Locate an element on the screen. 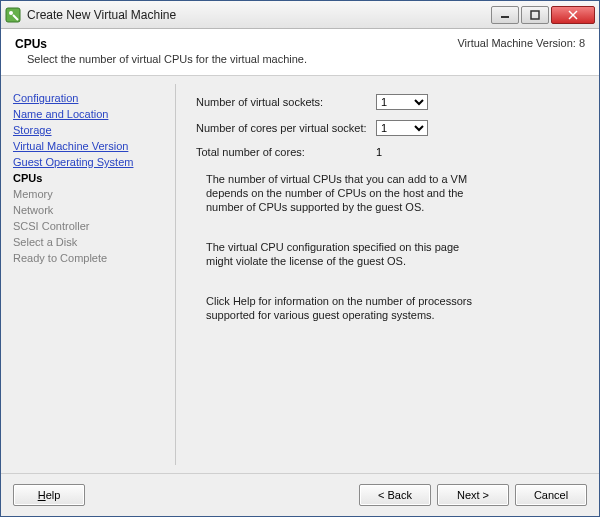 The image size is (600, 517). next-button: Next > is located at coordinates (473, 495).